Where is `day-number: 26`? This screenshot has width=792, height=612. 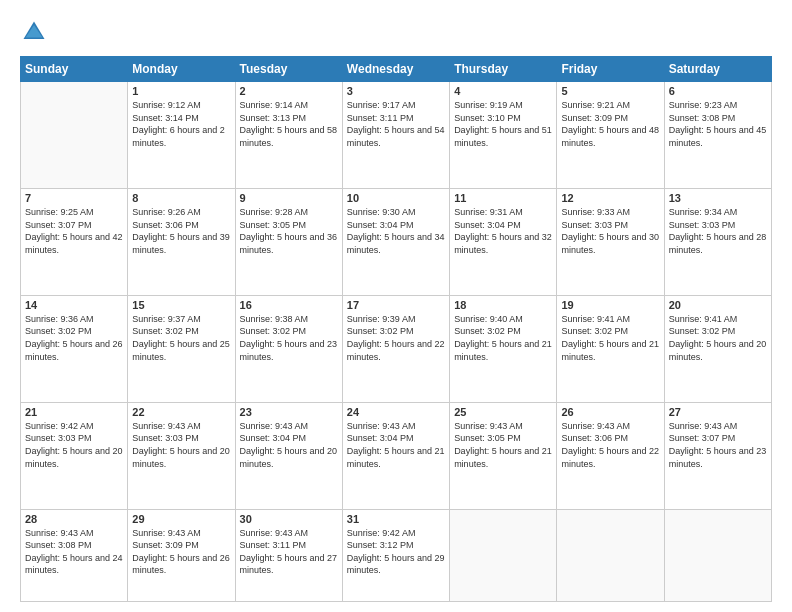 day-number: 26 is located at coordinates (610, 412).